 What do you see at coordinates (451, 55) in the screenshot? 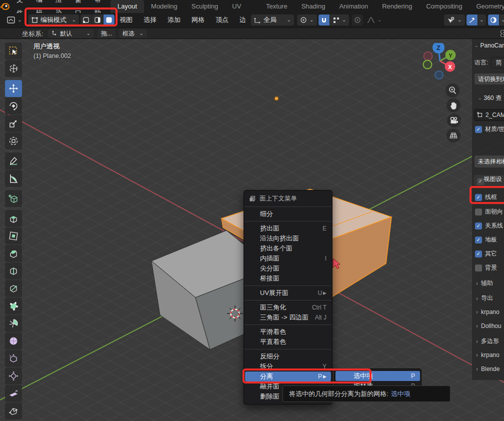
I see `axis-y-handle: Y` at bounding box center [451, 55].